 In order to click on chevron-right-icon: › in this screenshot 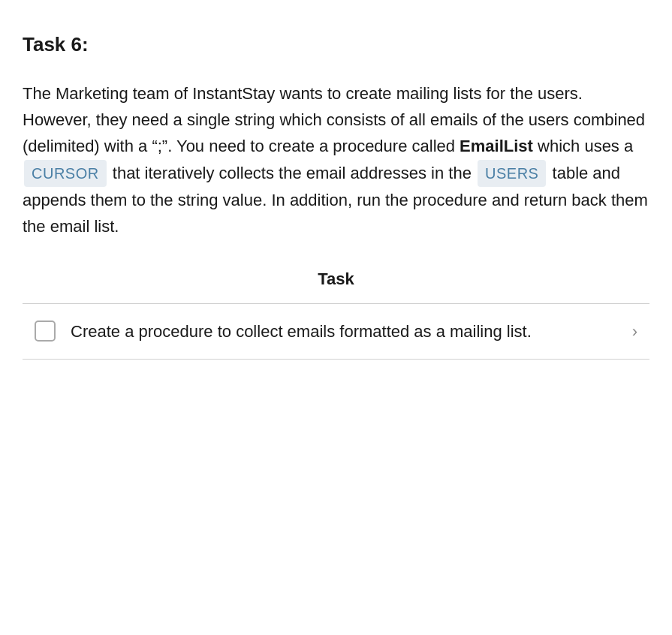, I will do `click(635, 332)`.